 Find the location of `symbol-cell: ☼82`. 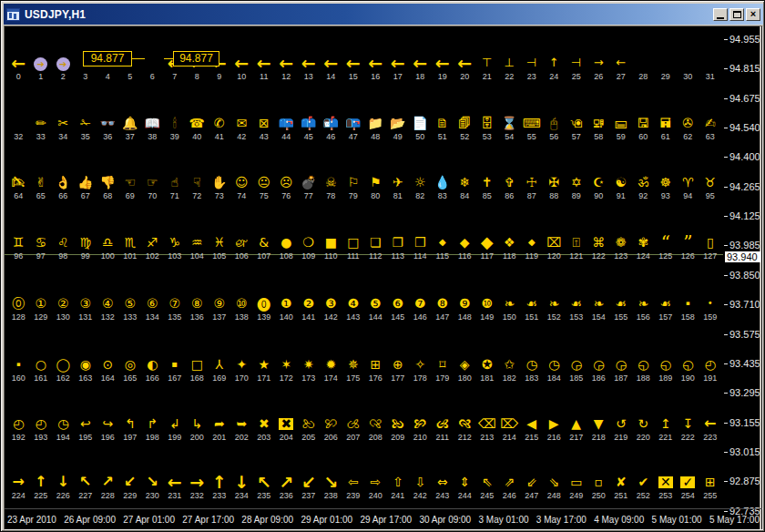

symbol-cell: ☼82 is located at coordinates (421, 187).